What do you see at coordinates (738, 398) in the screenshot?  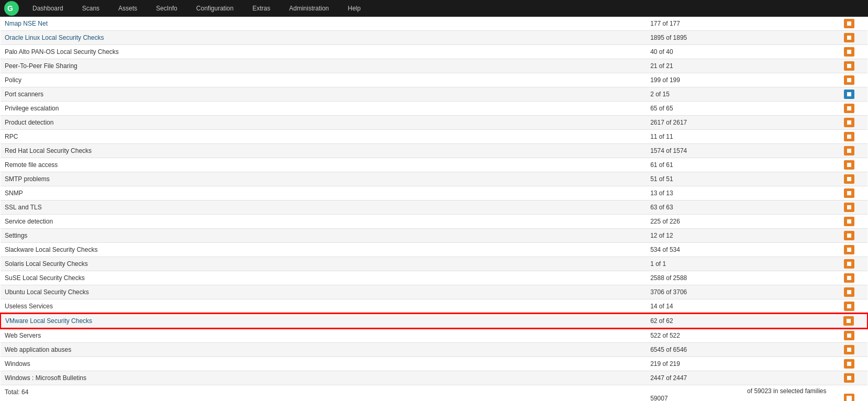 I see `total-count-value: 59007` at bounding box center [738, 398].